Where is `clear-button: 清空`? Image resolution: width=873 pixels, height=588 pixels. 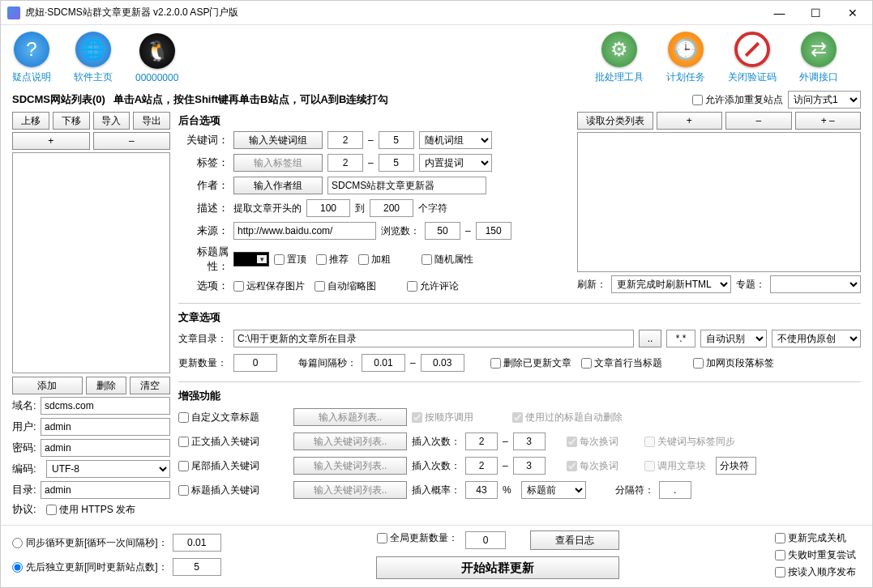 clear-button: 清空 is located at coordinates (150, 386).